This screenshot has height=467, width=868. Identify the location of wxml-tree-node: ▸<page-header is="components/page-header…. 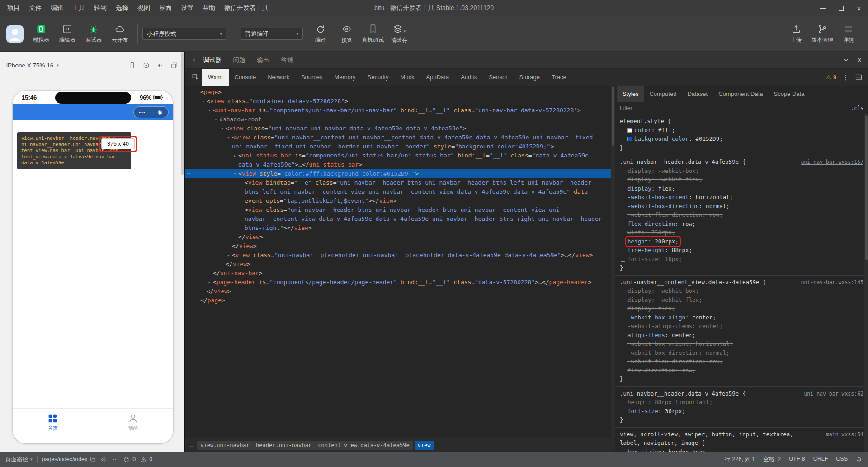
(400, 282).